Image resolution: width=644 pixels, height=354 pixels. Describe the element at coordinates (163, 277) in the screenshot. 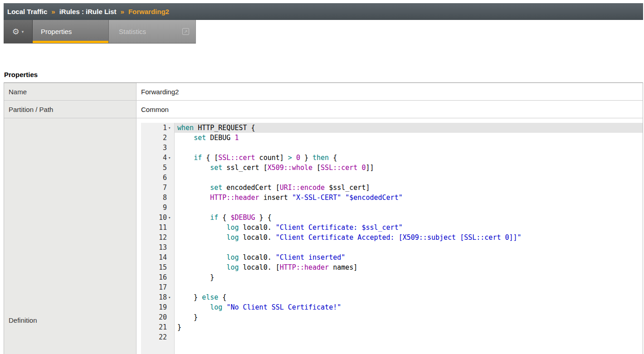

I see `line-number: 16` at that location.